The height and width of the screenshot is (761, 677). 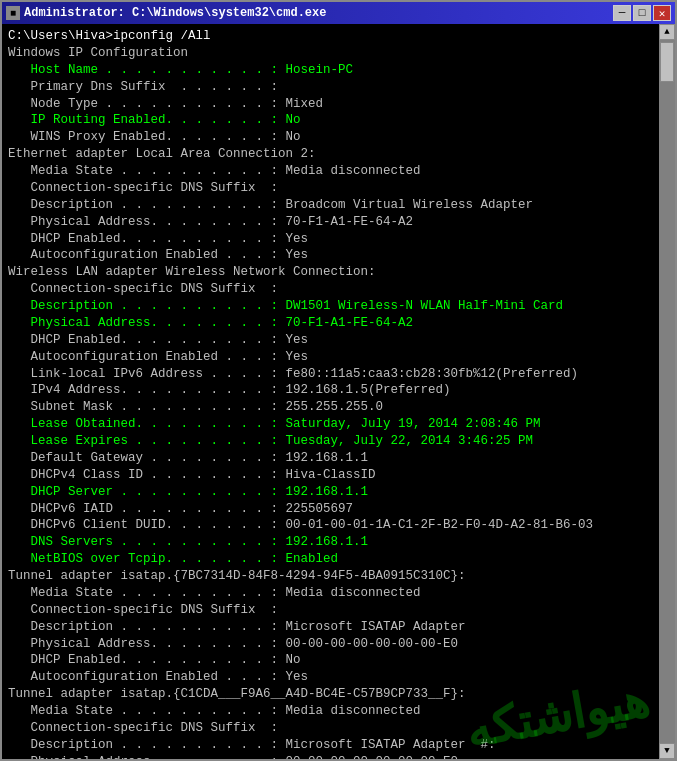 What do you see at coordinates (330, 54) in the screenshot?
I see `terminal-line: Windows IP Configuration` at bounding box center [330, 54].